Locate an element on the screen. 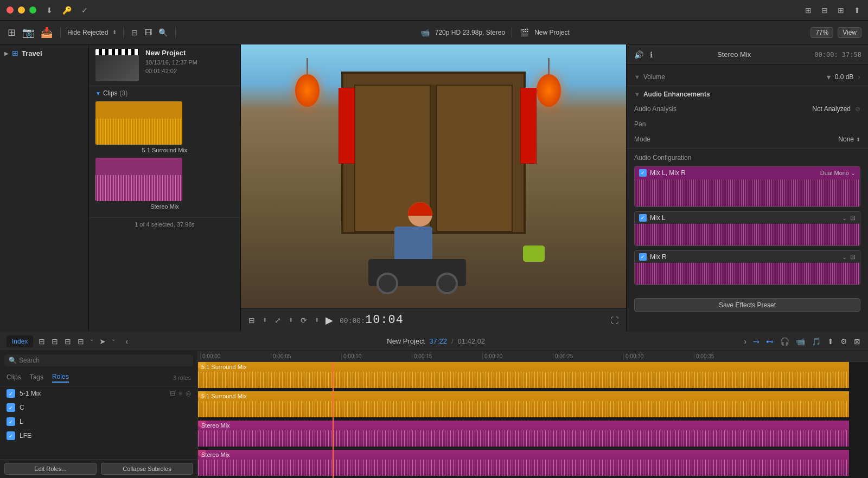  share-icon: ⬆ is located at coordinates (857, 10).